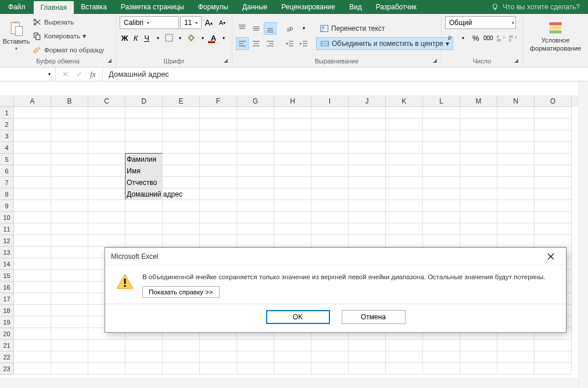 The image size is (588, 388). I want to click on row-header: 10, so click(7, 218).